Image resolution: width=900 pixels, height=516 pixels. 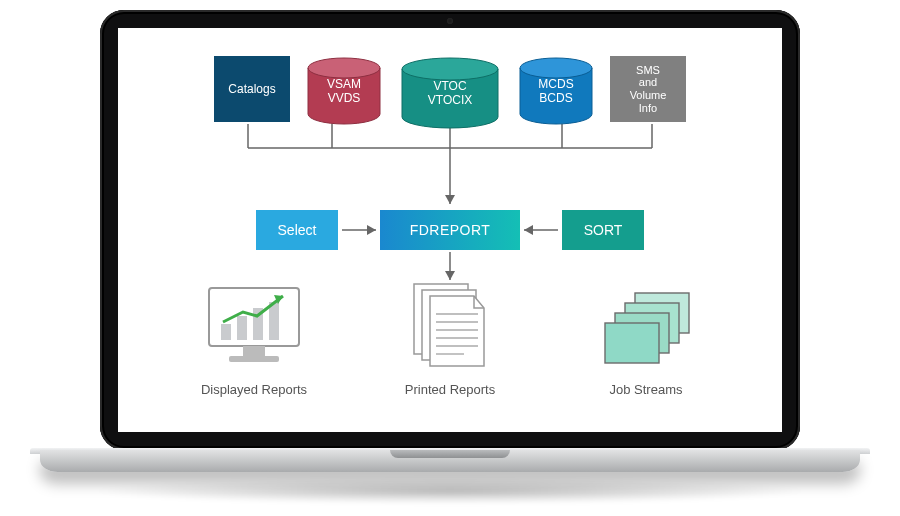 What do you see at coordinates (604, 230) in the screenshot?
I see `sort-label: SORT` at bounding box center [604, 230].